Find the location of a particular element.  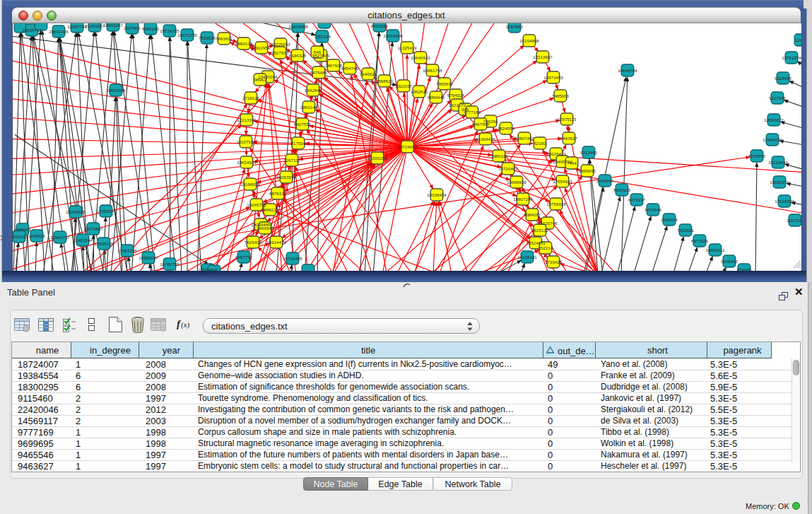

svg-text: 19166829 is located at coordinates (250, 184).